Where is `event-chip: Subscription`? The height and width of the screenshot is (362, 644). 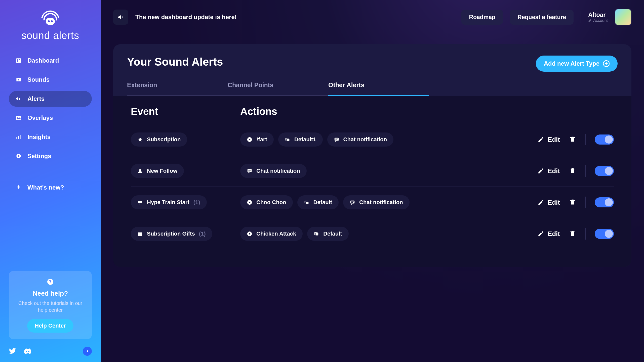
event-chip: Subscription is located at coordinates (159, 140).